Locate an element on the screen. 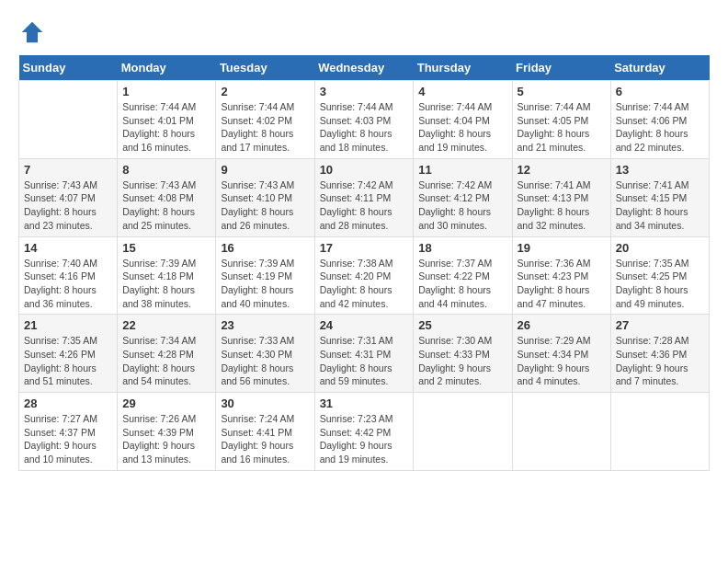  day-info: Sunrise: 7:37 AMSunset: 4:22 PMDaylight:… is located at coordinates (462, 283).